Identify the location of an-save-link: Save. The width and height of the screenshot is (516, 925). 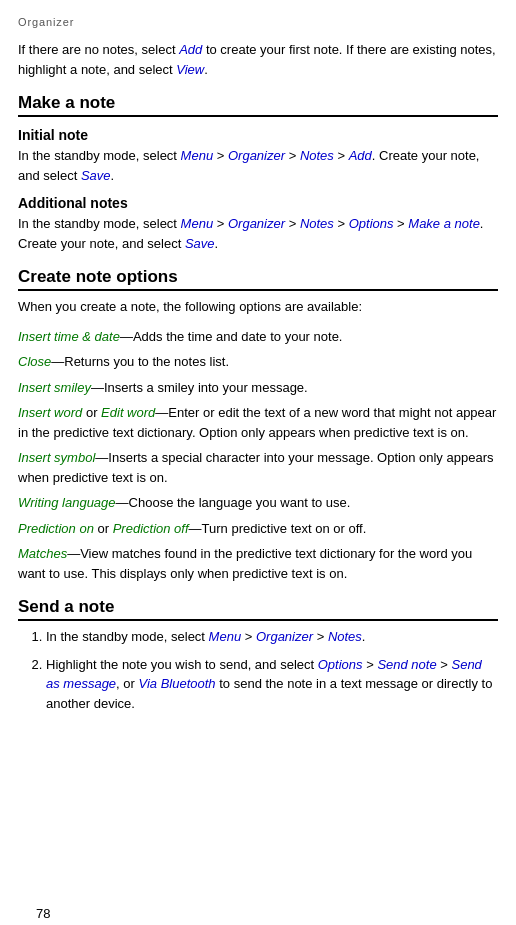
(200, 244).